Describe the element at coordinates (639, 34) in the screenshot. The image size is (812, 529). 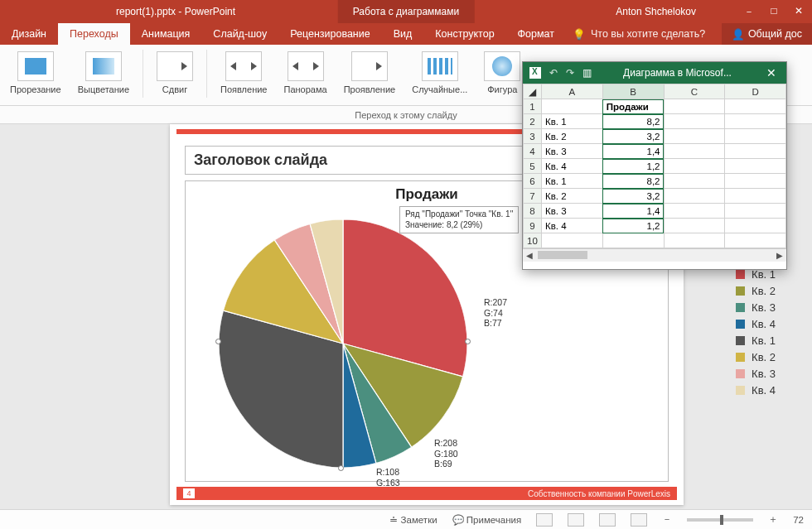
I see `tell-me-search: 💡 Что вы хотите сделать?` at that location.